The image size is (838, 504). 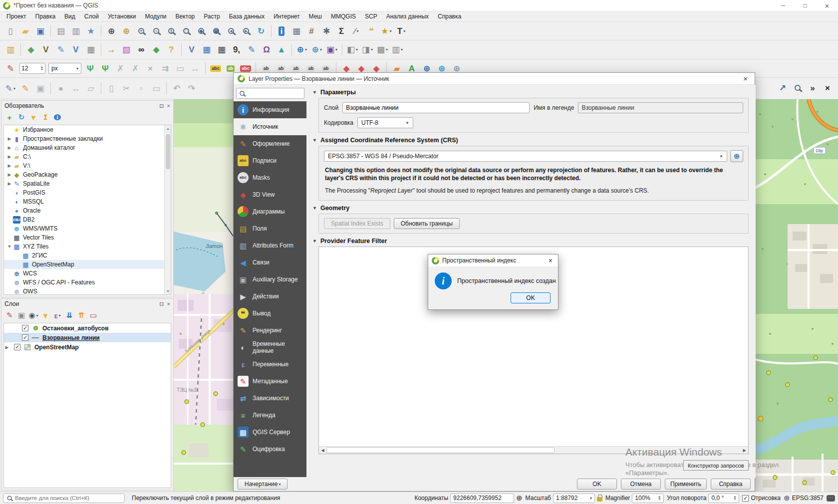 What do you see at coordinates (61, 50) in the screenshot?
I see `new-spatialite-layer-button: ✎` at bounding box center [61, 50].